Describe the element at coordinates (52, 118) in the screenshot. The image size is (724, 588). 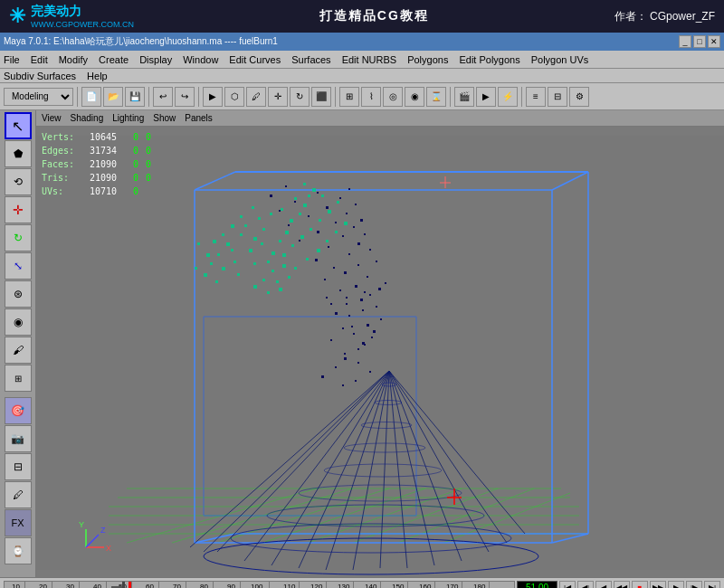
I see `vp-menu-view: View` at that location.